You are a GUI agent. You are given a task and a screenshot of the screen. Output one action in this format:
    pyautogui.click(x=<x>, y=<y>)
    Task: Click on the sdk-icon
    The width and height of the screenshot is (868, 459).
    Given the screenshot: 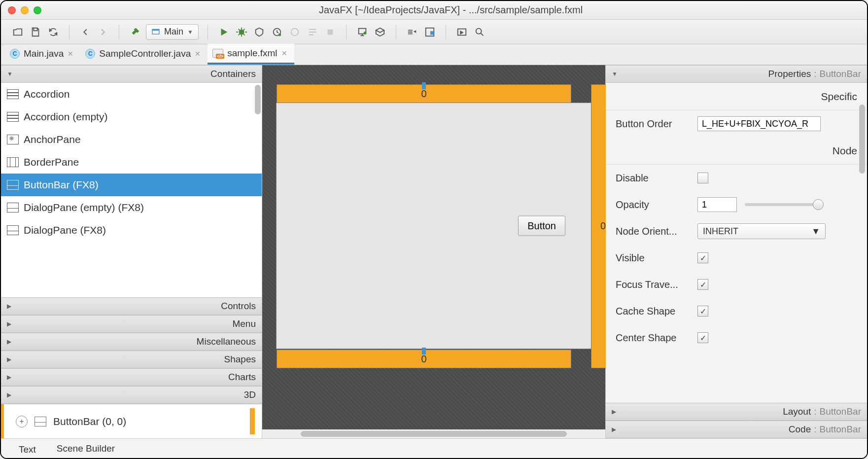 What is the action you would take?
    pyautogui.click(x=380, y=32)
    